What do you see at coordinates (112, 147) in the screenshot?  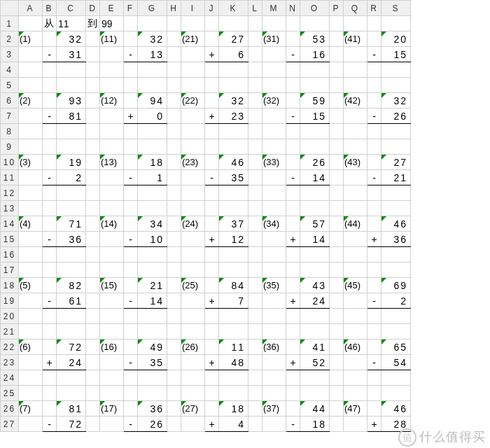 I see `cell-E9` at bounding box center [112, 147].